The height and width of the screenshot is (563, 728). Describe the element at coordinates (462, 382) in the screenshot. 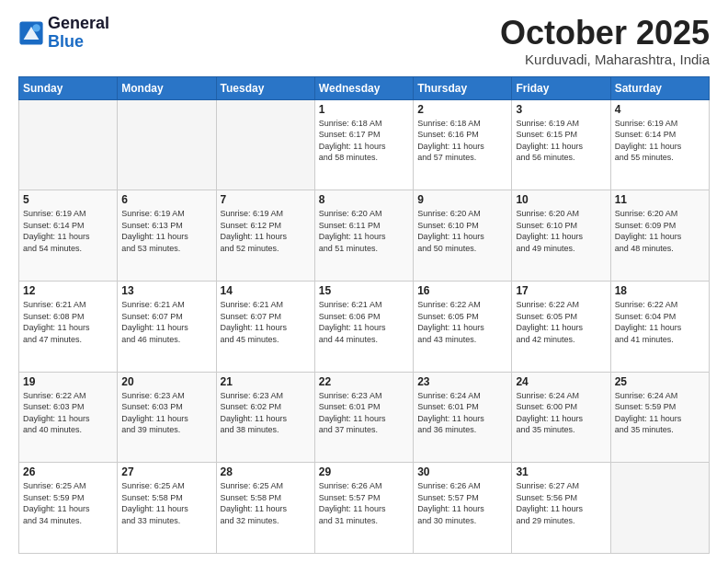

I see `day-number: 23` at that location.